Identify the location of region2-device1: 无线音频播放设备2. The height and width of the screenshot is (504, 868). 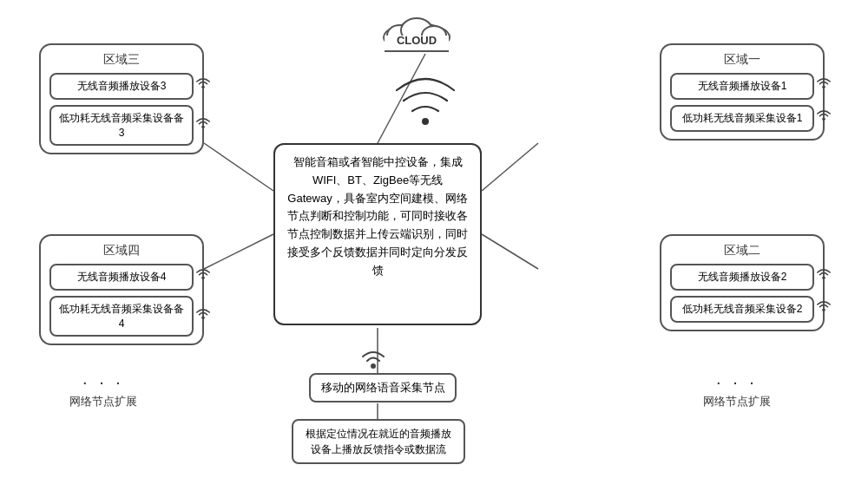
(742, 278).